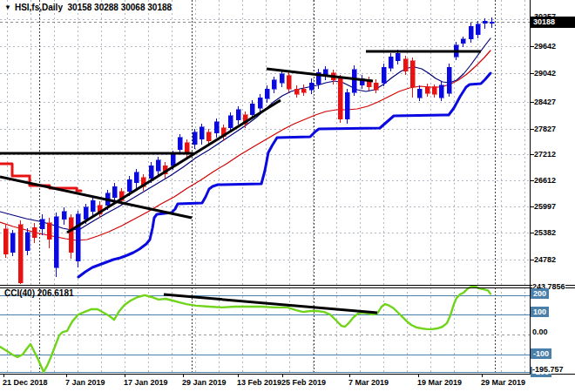  What do you see at coordinates (554, 154) in the screenshot?
I see `price-axis-label: 27212` at bounding box center [554, 154].